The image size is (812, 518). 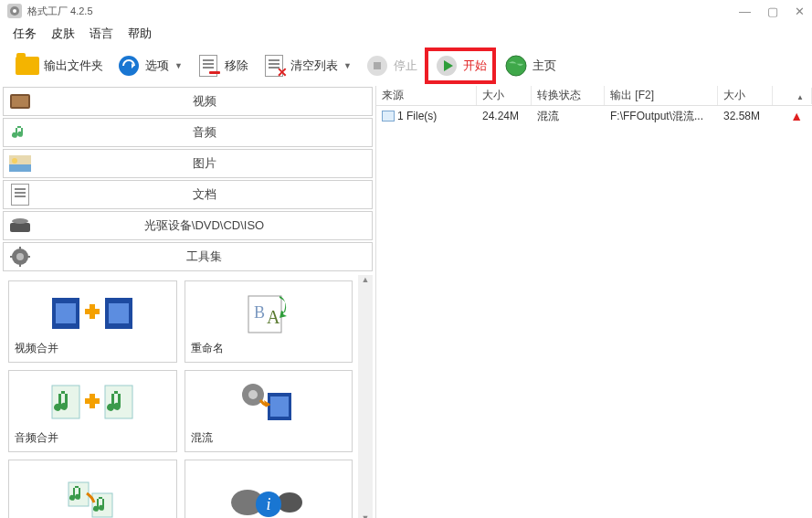 I want to click on tool-rename: BA 重命名, so click(x=269, y=322).